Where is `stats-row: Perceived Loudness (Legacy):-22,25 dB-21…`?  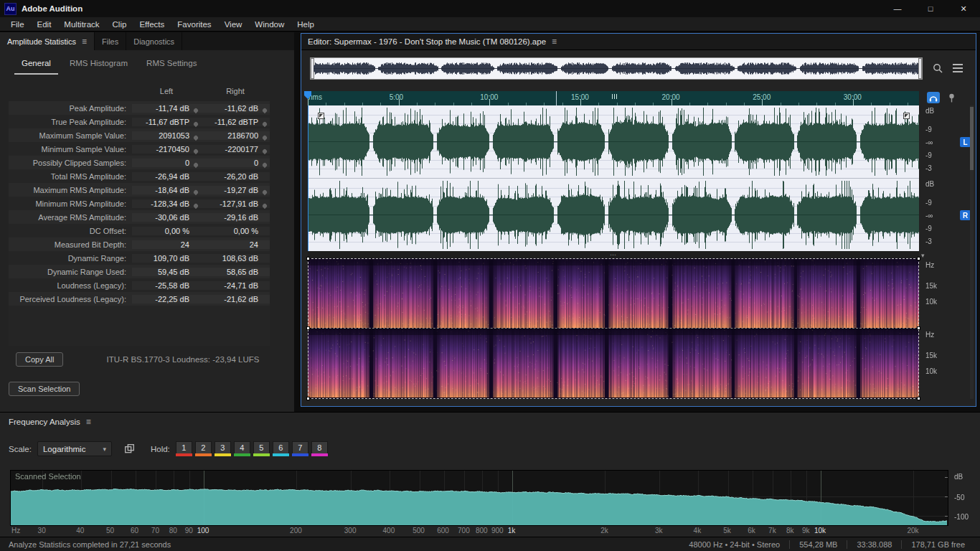
stats-row: Perceived Loudness (Legacy):-22,25 dB-21… is located at coordinates (139, 298).